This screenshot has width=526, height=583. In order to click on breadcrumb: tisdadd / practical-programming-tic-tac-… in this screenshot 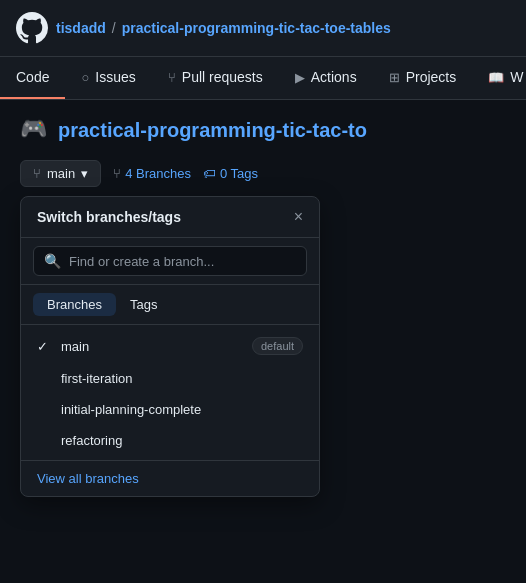, I will do `click(224, 28)`.